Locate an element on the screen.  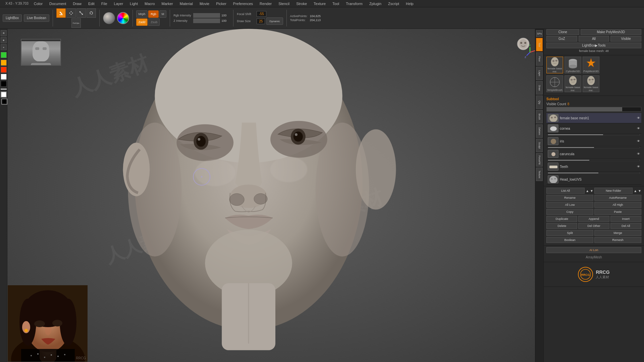
menu-movie: Movie is located at coordinates (205, 4).